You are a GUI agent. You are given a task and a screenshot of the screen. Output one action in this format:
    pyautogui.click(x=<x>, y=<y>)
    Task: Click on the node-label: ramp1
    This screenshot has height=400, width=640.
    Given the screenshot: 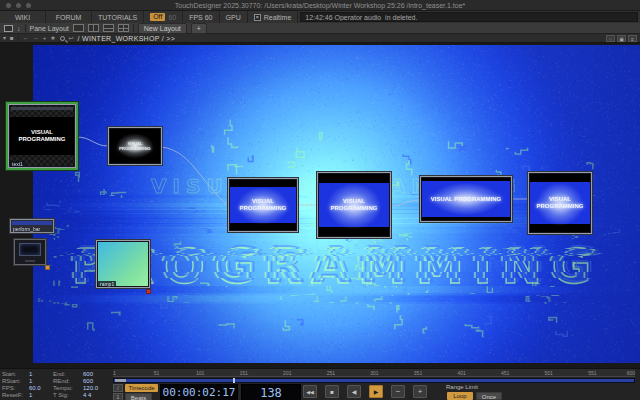 What is the action you would take?
    pyautogui.click(x=107, y=284)
    